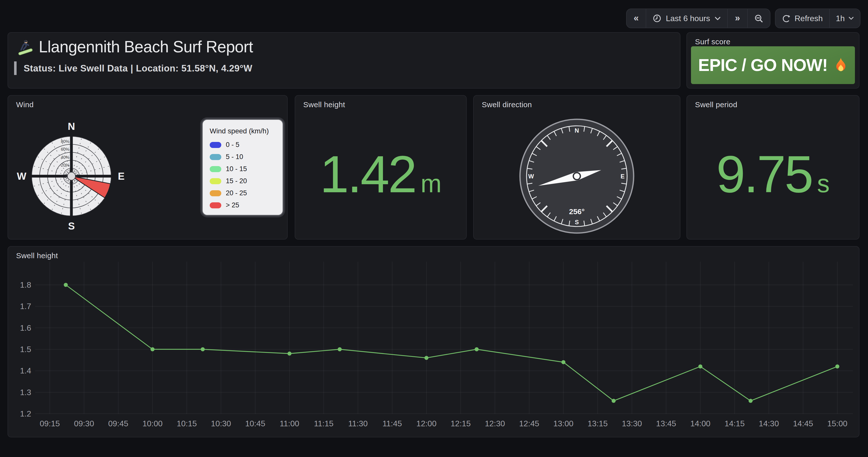 The height and width of the screenshot is (457, 868). I want to click on compass-value: 256°, so click(577, 211).